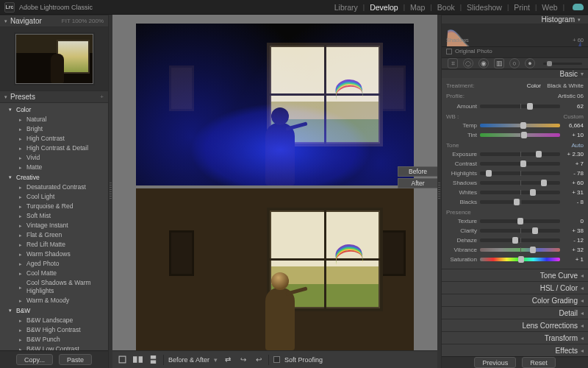 This screenshot has width=588, height=368. What do you see at coordinates (54, 216) in the screenshot?
I see `preset-item: Soft Mist` at bounding box center [54, 216].